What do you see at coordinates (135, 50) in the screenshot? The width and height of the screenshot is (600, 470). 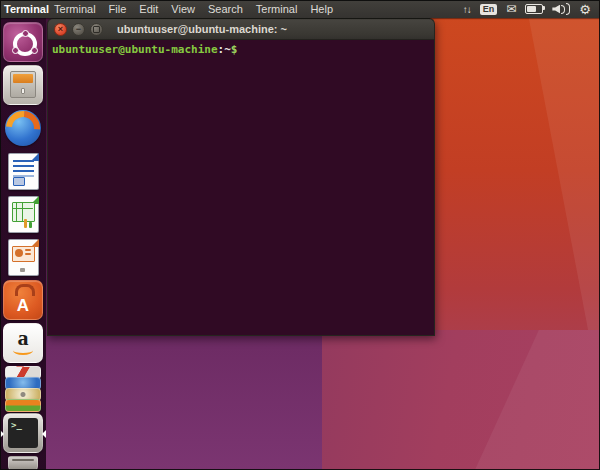 I see `prompt-user-host: ubuntuuser@ubuntu-machine` at bounding box center [135, 50].